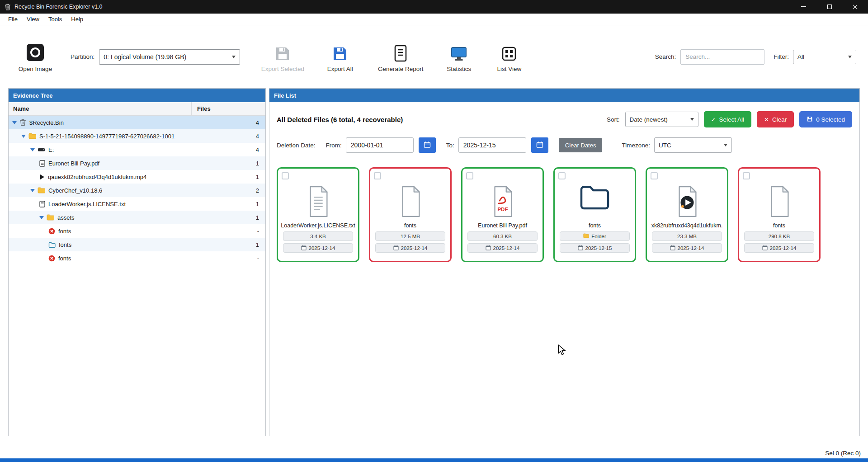 This screenshot has height=462, width=868. What do you see at coordinates (23, 123) in the screenshot?
I see `recycle-bin-icon` at bounding box center [23, 123].